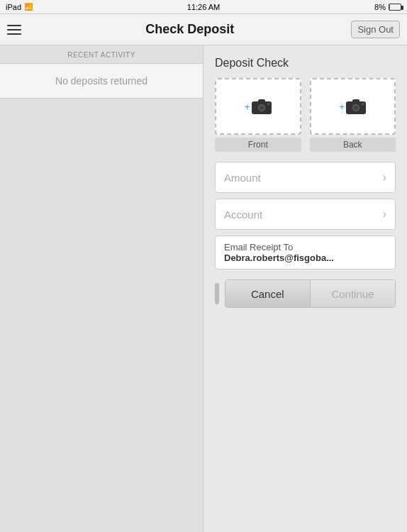  What do you see at coordinates (305, 177) in the screenshot?
I see `amount-row: Amount ›` at bounding box center [305, 177].